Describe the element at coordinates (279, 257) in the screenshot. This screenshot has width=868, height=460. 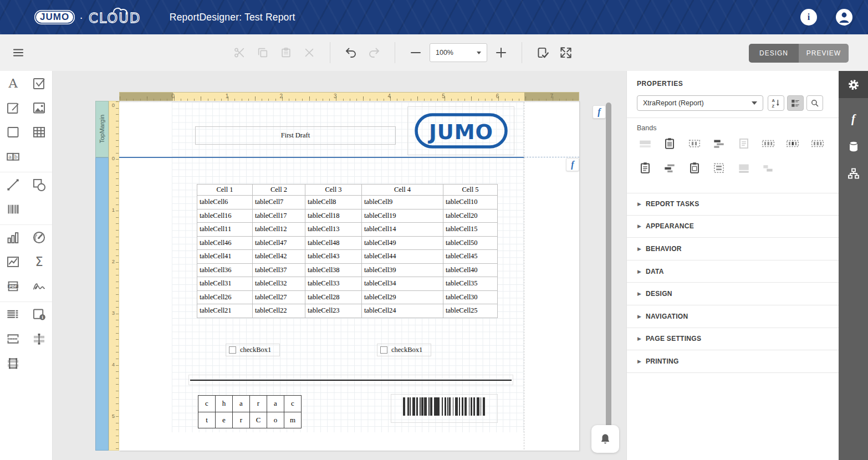
I see `table-cell: tableCell42` at that location.